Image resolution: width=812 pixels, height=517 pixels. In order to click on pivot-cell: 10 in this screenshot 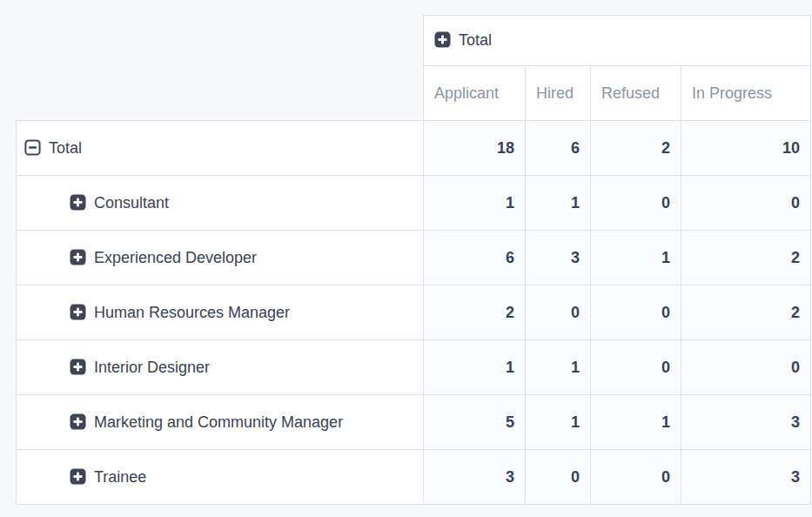, I will do `click(747, 148)`.